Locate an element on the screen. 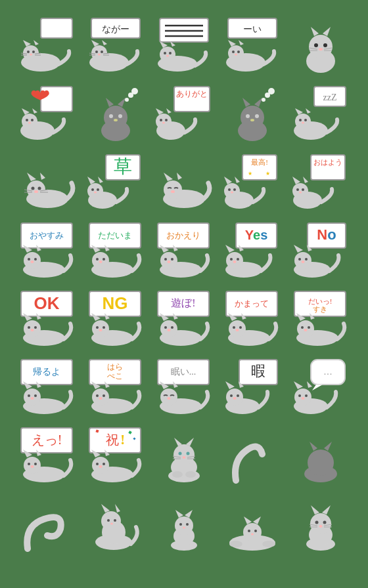 This screenshot has height=588, width=368. sticker-8: ありがと is located at coordinates (184, 113).